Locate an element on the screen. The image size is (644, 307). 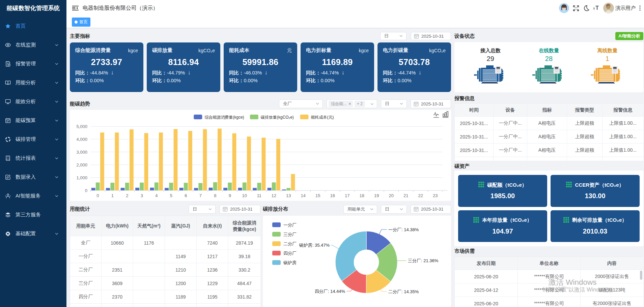
carbon-asset-card: 本年排放量（tCO₂e） 104.97 is located at coordinates (503, 226).